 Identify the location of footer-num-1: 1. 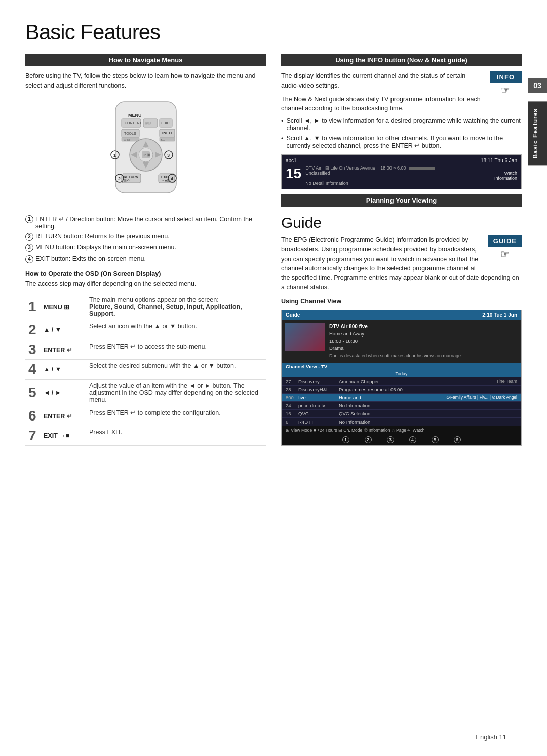
(346, 440).